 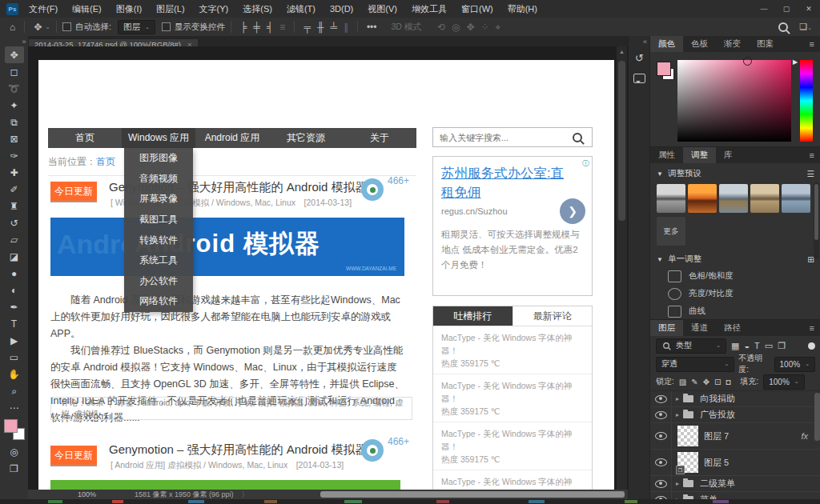 I want to click on frame-tool-icon: ⊠, so click(x=14, y=139).